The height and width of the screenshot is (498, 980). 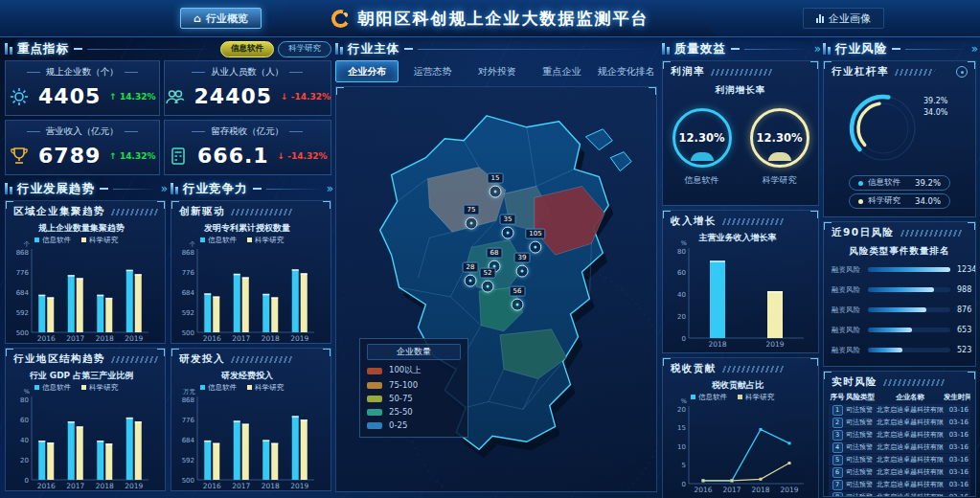 What do you see at coordinates (216, 190) in the screenshot?
I see `competitiveness-title: 行业竞争力` at bounding box center [216, 190].